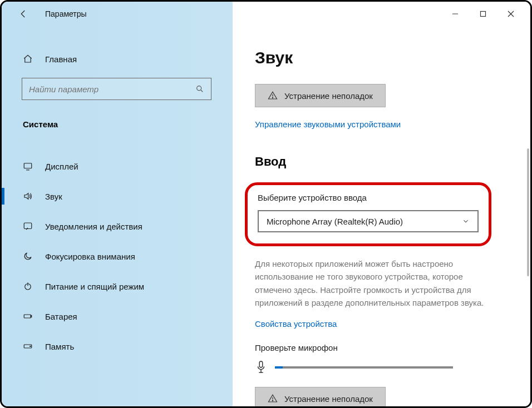  What do you see at coordinates (372, 283) in the screenshot?
I see `input-description: Для некоторых приложений может быть наст…` at bounding box center [372, 283].